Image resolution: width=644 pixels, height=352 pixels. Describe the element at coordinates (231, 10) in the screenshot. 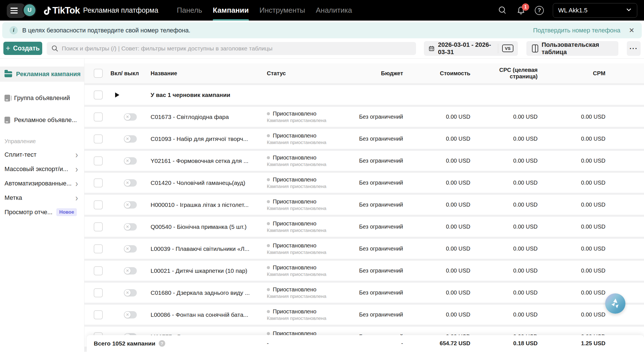

I see `nav-item: Кампании` at that location.